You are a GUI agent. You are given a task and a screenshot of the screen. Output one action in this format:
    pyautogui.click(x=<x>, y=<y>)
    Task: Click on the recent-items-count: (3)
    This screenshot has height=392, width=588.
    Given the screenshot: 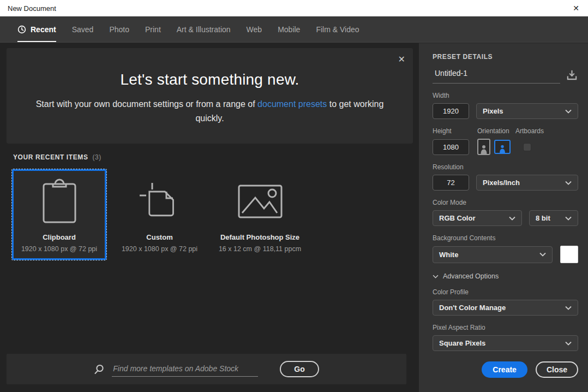 What is the action you would take?
    pyautogui.click(x=97, y=157)
    